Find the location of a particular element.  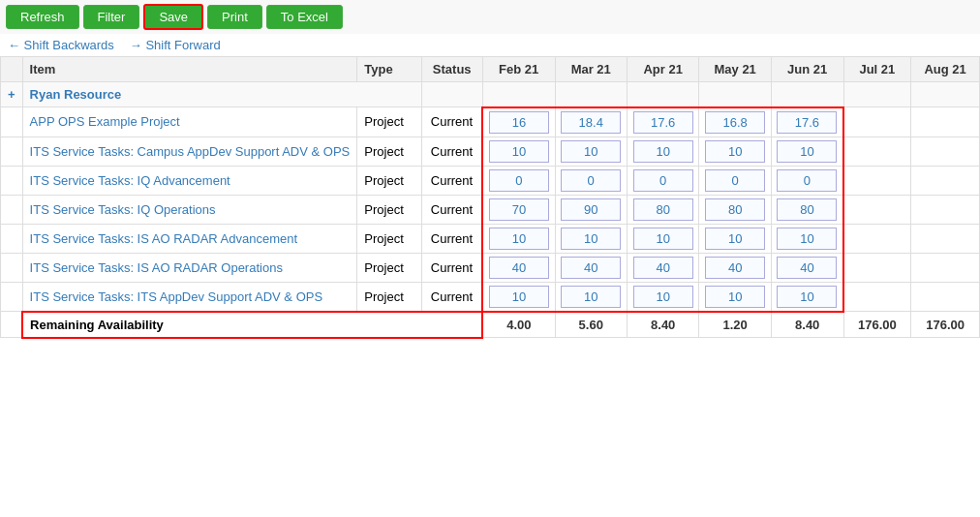

filter-button: Filter is located at coordinates (112, 17).